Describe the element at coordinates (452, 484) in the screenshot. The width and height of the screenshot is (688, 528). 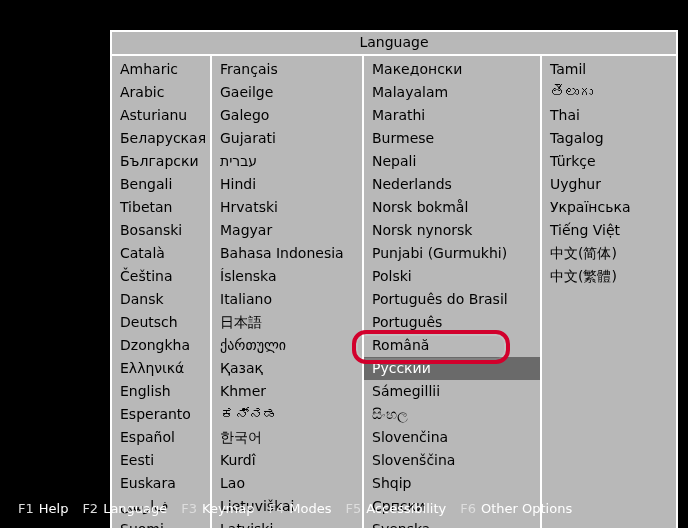
I see `language-item: Shqip` at that location.